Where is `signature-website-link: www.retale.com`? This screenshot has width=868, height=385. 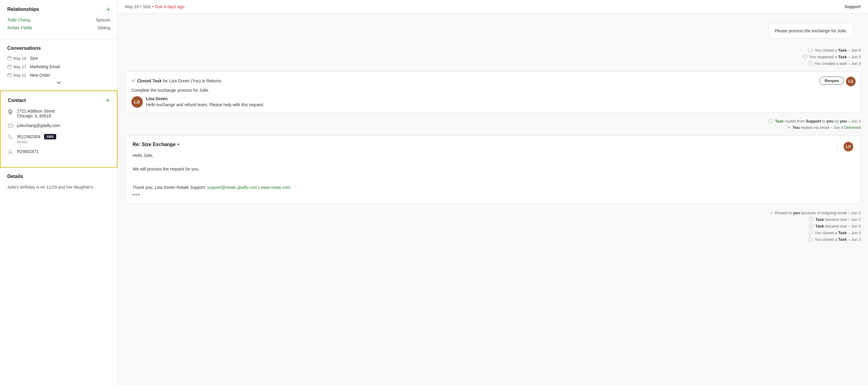 signature-website-link: www.retale.com is located at coordinates (276, 187).